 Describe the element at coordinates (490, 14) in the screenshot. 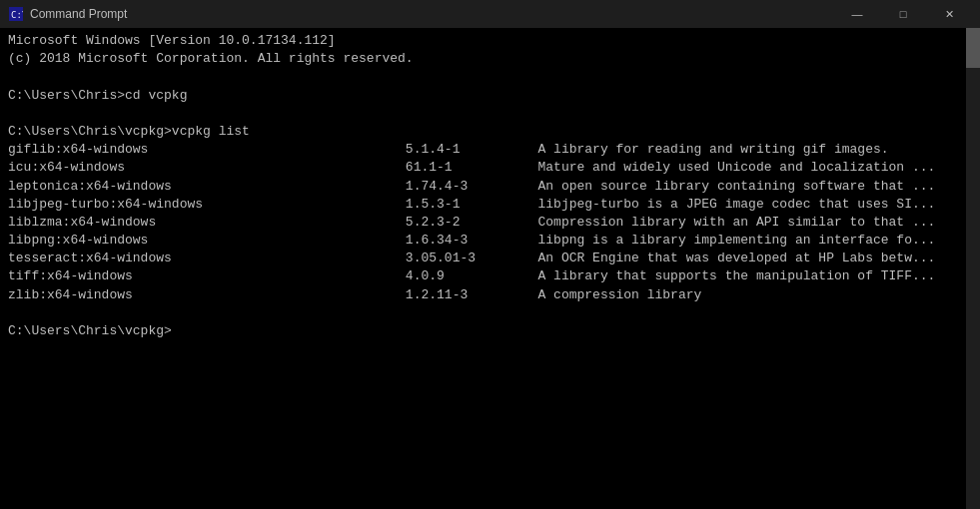

I see `title-bar: C:\ Command Prompt — □ ✕` at that location.